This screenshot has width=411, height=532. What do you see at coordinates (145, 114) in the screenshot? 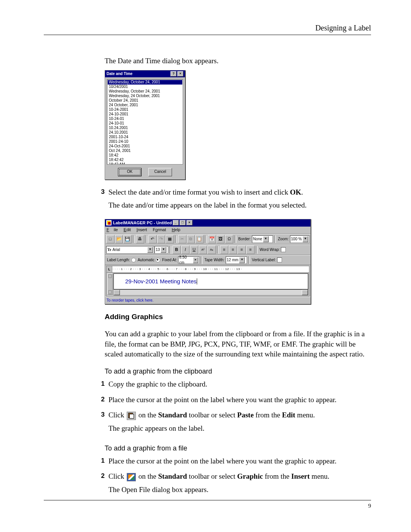
I see `list-item: 24-10-2001` at bounding box center [145, 114].